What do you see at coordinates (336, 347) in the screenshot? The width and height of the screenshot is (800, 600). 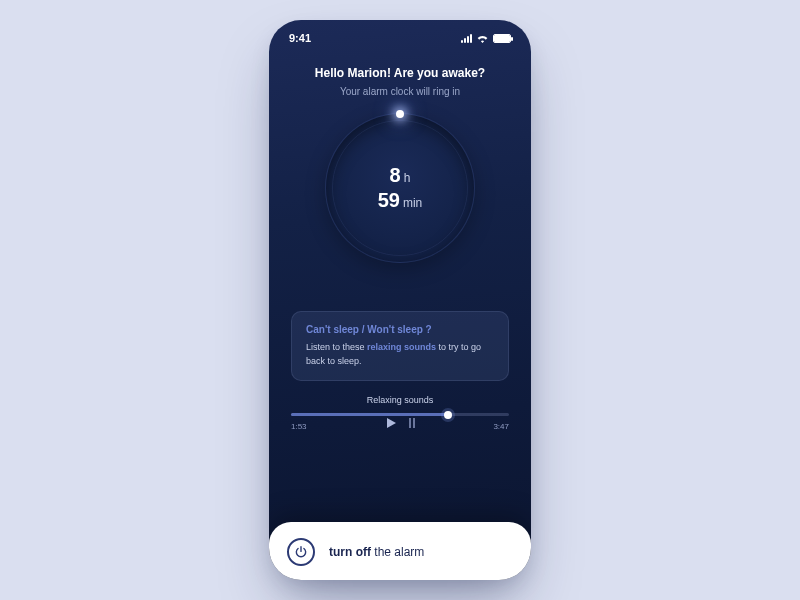 I see `tip-body-pre: Listen to these` at bounding box center [336, 347].